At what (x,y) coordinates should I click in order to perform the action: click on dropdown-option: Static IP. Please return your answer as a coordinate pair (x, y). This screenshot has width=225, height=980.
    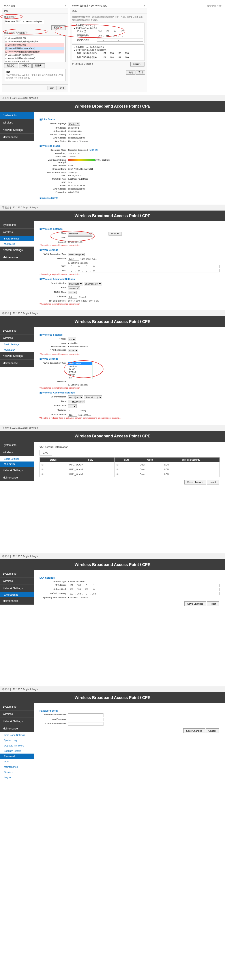
    Looking at the image, I should click on (81, 366).